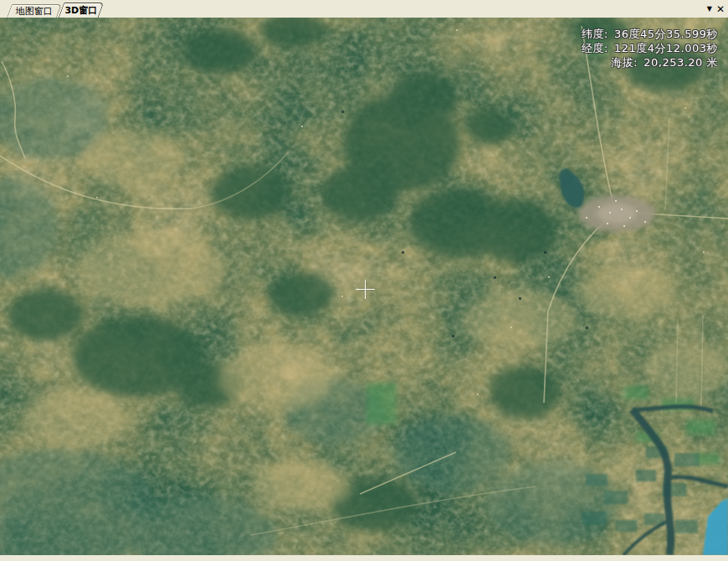 The width and height of the screenshot is (728, 561). Describe the element at coordinates (595, 49) in the screenshot. I see `longitude-label: 经度:` at that location.